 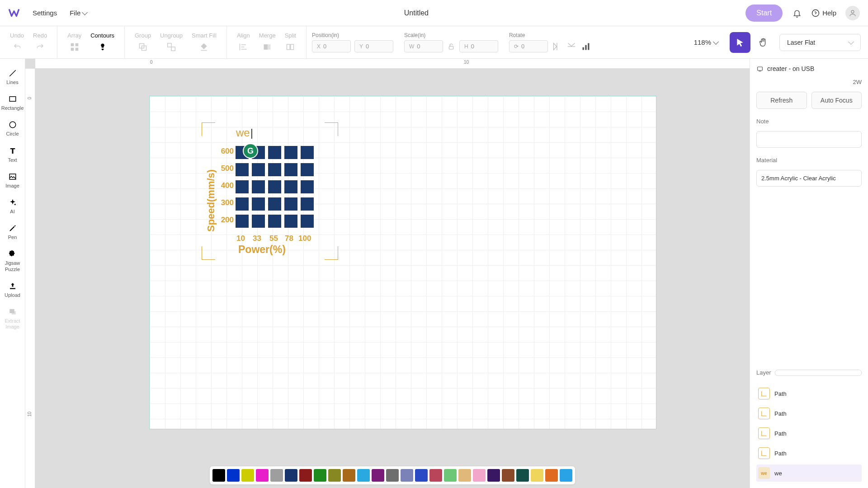 What do you see at coordinates (13, 177) in the screenshot?
I see `image-icon` at bounding box center [13, 177].